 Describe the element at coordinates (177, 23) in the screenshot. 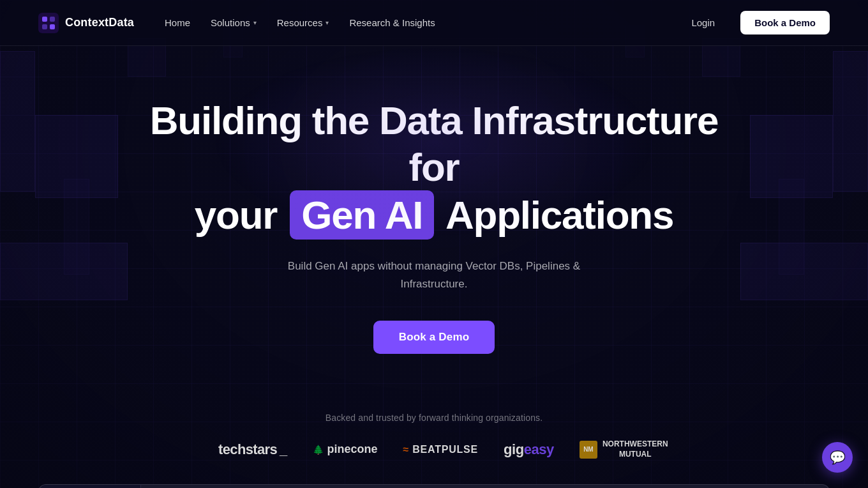

I see `nav-item-home: Home` at that location.